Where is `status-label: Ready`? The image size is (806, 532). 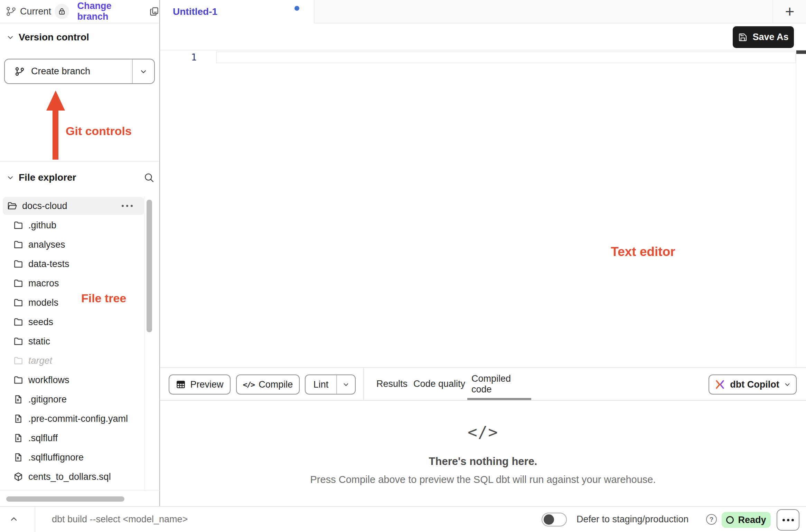 status-label: Ready is located at coordinates (752, 520).